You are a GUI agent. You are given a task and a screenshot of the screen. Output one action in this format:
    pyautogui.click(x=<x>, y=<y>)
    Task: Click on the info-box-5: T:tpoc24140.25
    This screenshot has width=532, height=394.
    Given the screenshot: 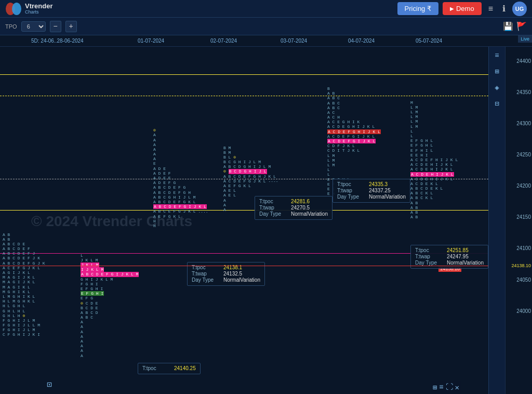 What is the action you would take?
    pyautogui.click(x=169, y=369)
    